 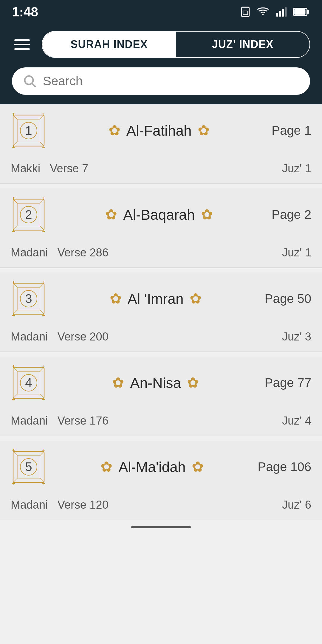 What do you see at coordinates (159, 215) in the screenshot?
I see `surah-name: Al-Baqarah` at bounding box center [159, 215].